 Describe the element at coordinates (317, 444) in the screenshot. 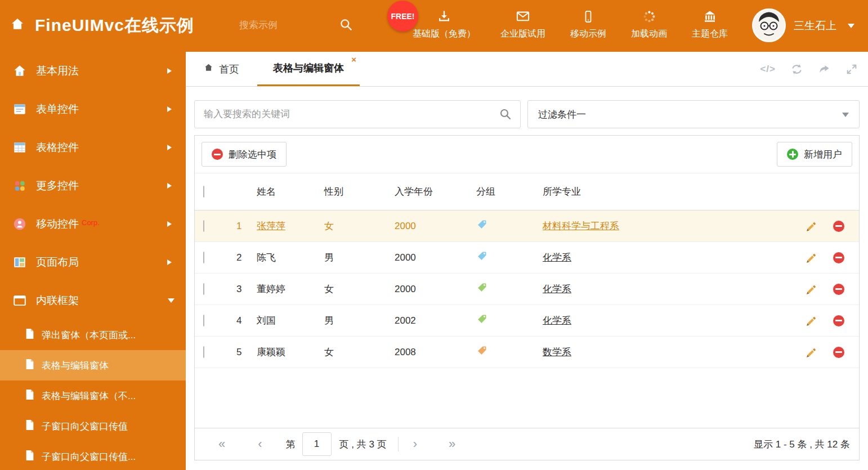

I see `page-number-input` at that location.